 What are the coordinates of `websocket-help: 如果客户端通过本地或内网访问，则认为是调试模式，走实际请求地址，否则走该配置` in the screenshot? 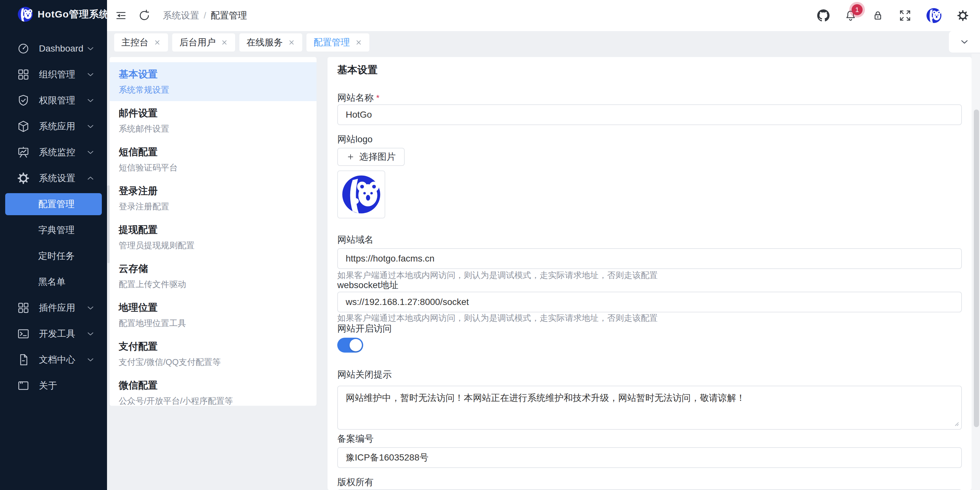 It's located at (650, 318).